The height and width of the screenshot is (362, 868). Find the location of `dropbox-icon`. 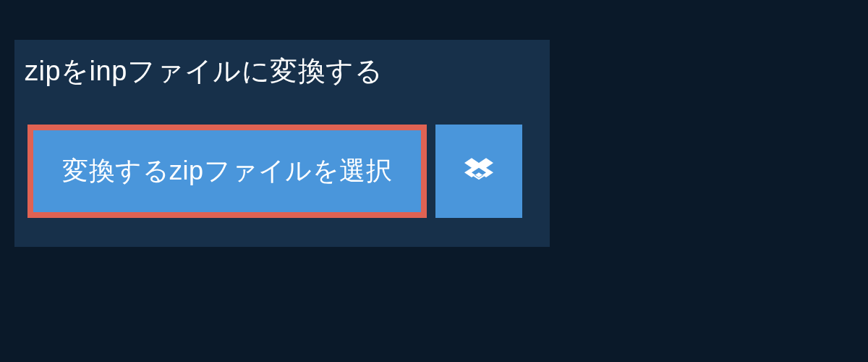

dropbox-icon is located at coordinates (479, 171).